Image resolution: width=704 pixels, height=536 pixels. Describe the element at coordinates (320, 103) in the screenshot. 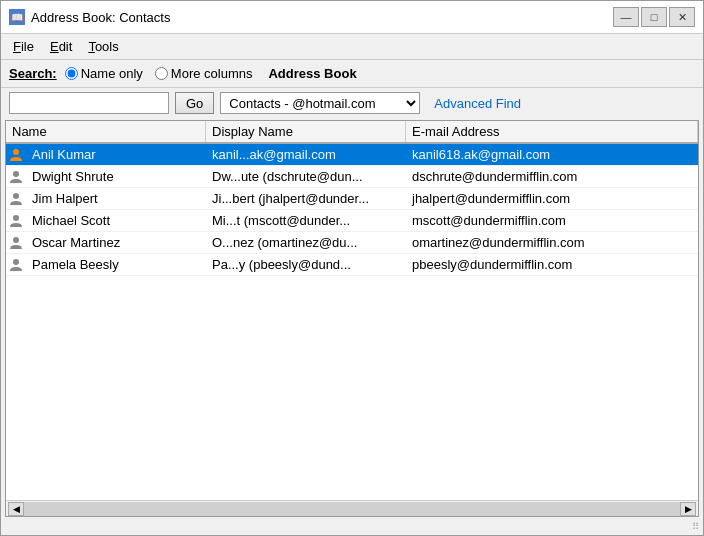

I see `address-book-dropdown: Contacts - @hotmail.com All Contacts` at that location.